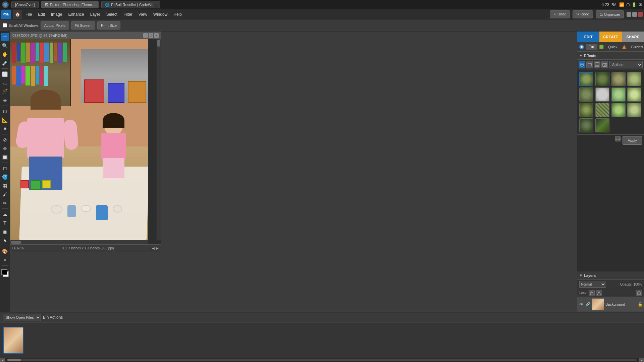  I want to click on pencil-tool: ✏, so click(5, 203).